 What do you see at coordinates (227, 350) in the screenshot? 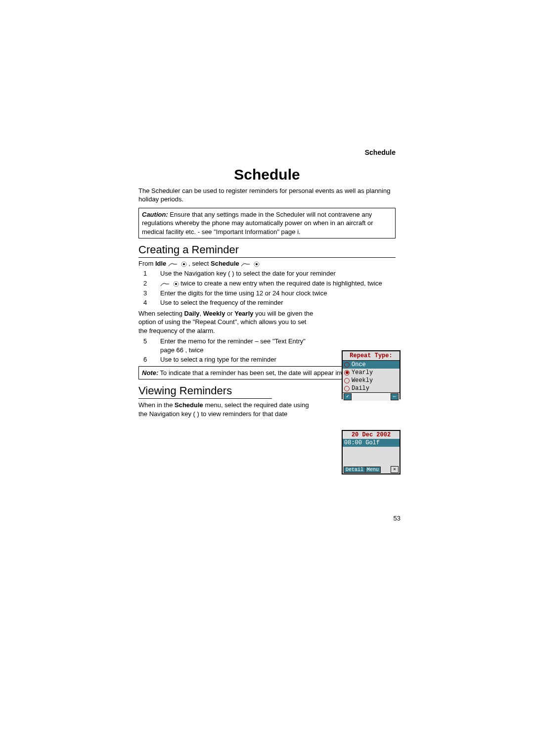
I see `creating-steps-list-2: 5Enter the memo for the reminder – see "…` at bounding box center [227, 350].